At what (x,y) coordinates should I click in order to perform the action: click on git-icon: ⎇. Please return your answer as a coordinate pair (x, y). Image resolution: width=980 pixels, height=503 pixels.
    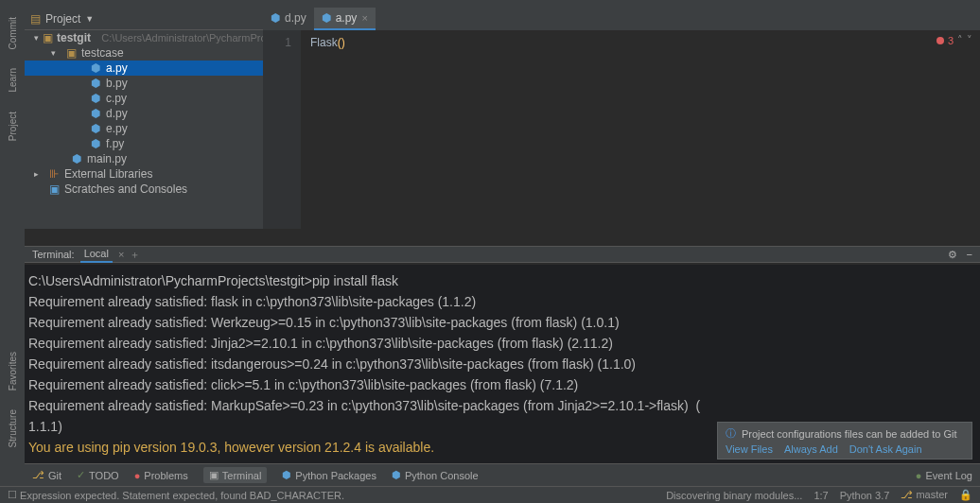
    Looking at the image, I should click on (38, 475).